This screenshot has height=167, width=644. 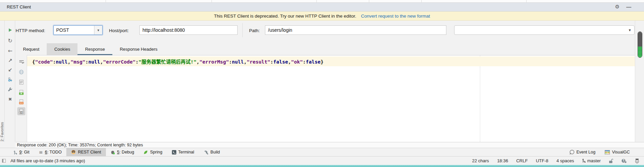 What do you see at coordinates (22, 62) in the screenshot?
I see `soft-wrap-icon` at bounding box center [22, 62].